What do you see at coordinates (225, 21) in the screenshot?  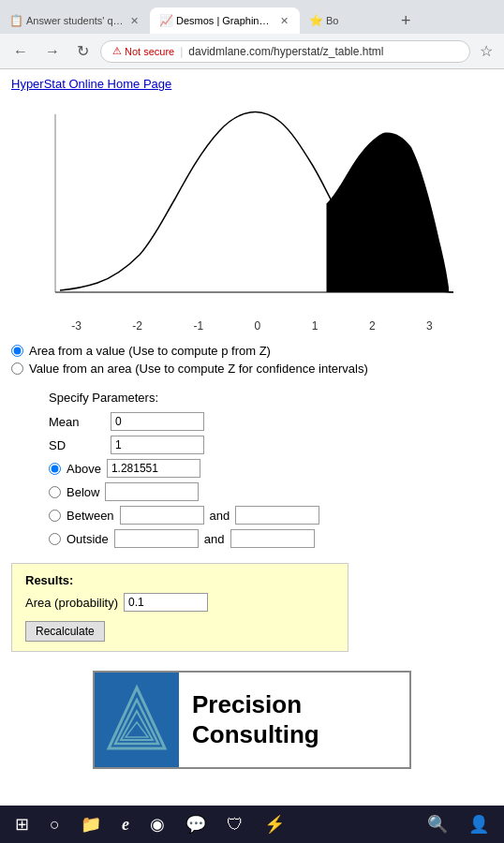 I see `tab2-title: Desmos | Graphing Calculator` at bounding box center [225, 21].